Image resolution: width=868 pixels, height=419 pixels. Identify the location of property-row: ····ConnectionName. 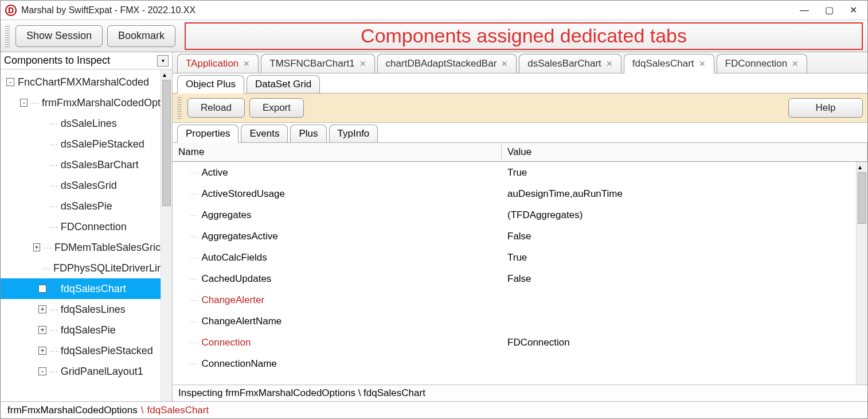
(514, 364).